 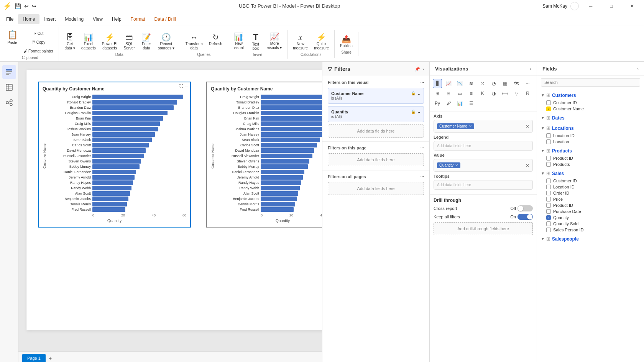 I want to click on field-table-header-locations: ▼ ⊞ Locations, so click(x=590, y=128).